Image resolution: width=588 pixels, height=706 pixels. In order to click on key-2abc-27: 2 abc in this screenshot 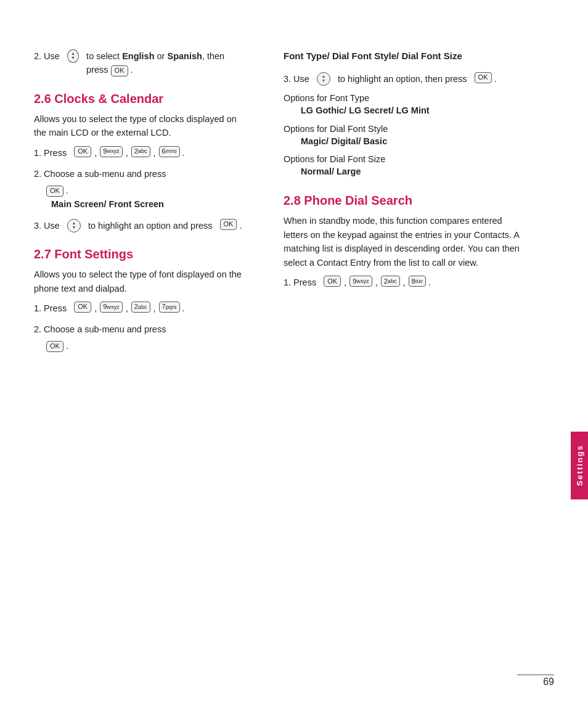, I will do `click(141, 307)`.